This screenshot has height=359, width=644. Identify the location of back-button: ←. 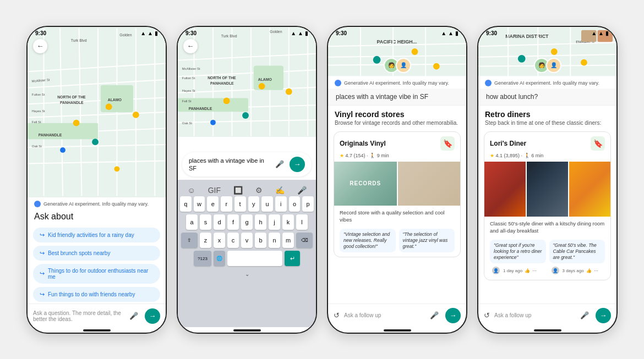
(40, 46).